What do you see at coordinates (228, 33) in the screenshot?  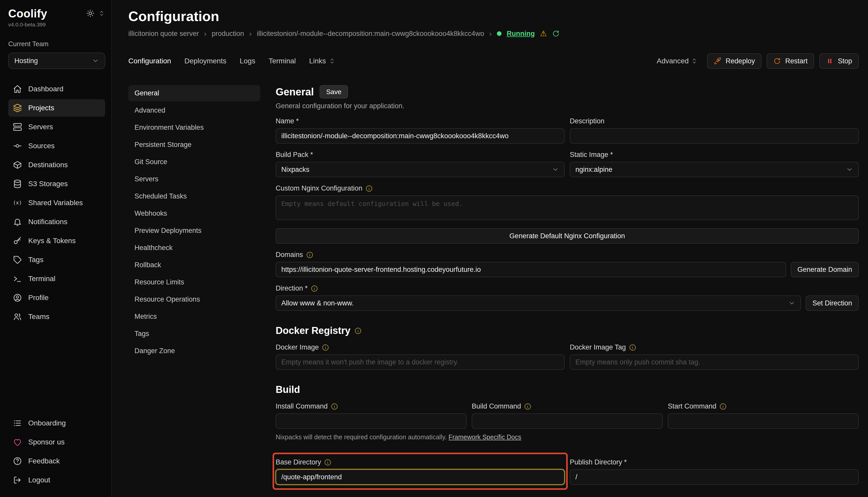 I see `breadcrumb-environment: production` at bounding box center [228, 33].